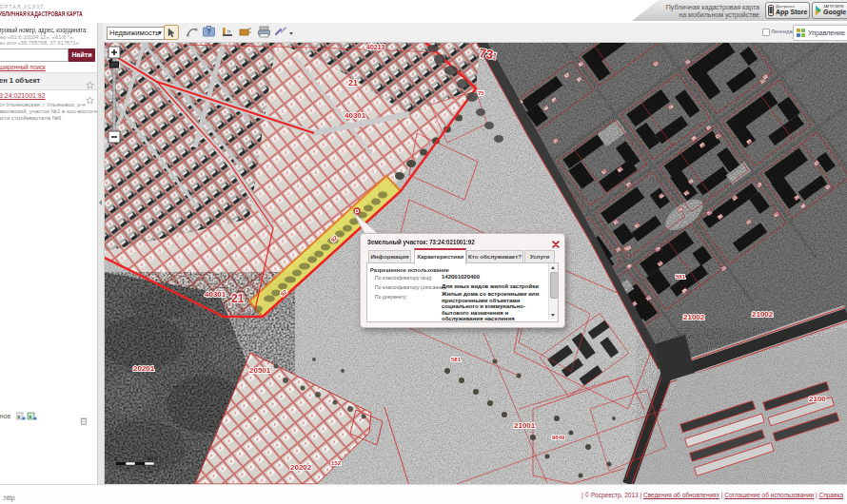  What do you see at coordinates (817, 399) in the screenshot?
I see `svg-text: 2100` at bounding box center [817, 399].